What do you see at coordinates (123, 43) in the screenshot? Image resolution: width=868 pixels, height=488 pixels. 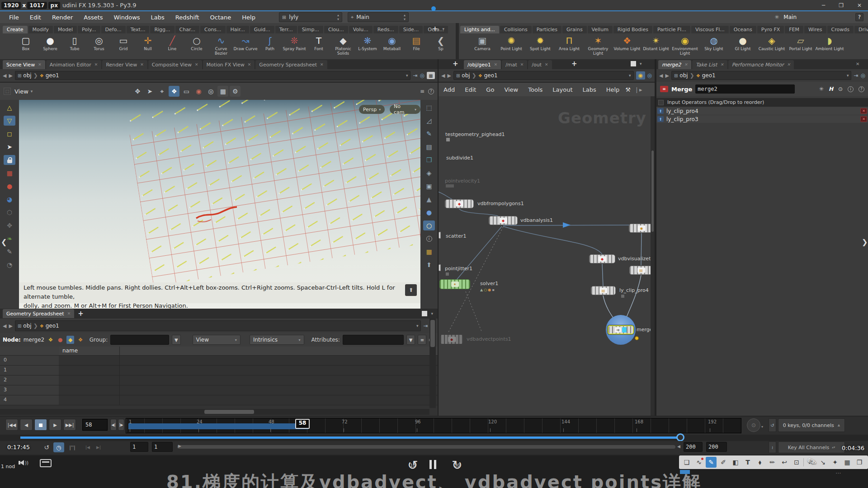 I see `shelf-tool: ▭ Grid` at bounding box center [123, 43].